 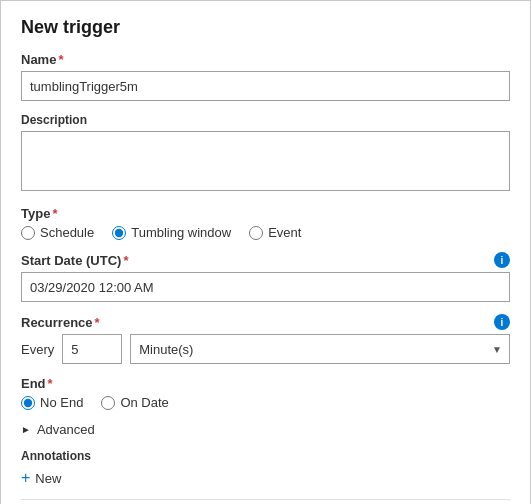 I want to click on type-event-label: Event, so click(x=284, y=232).